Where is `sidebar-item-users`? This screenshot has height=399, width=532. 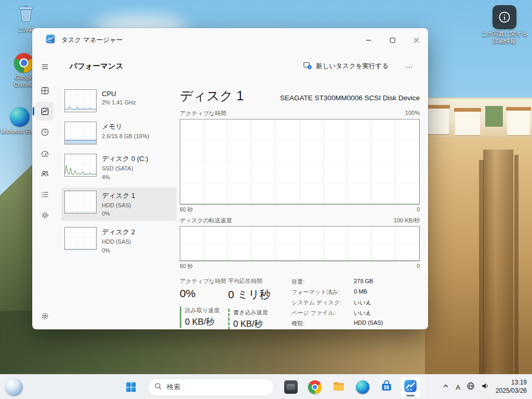 sidebar-item-users is located at coordinates (45, 174).